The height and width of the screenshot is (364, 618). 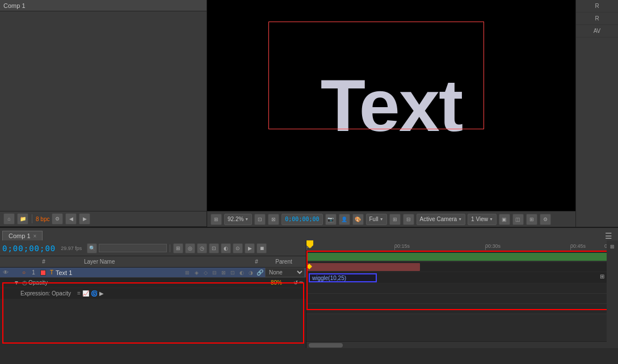 I want to click on lock-icon, so click(x=15, y=273).